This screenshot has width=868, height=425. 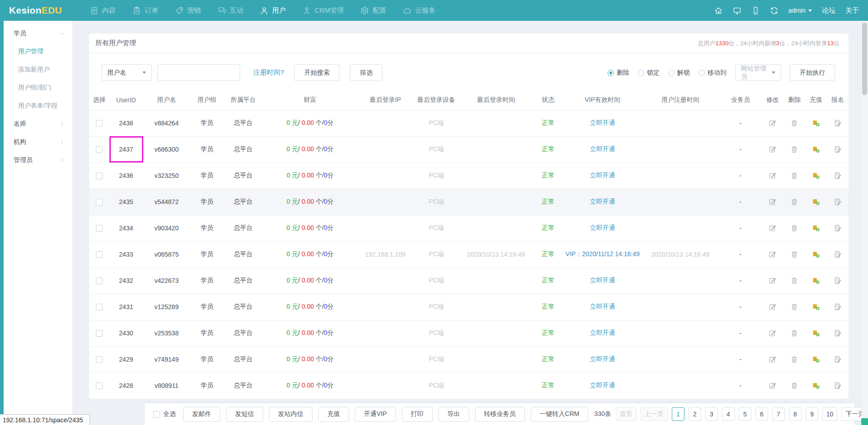 What do you see at coordinates (712, 73) in the screenshot?
I see `bulk-radio-move: 移动到` at bounding box center [712, 73].